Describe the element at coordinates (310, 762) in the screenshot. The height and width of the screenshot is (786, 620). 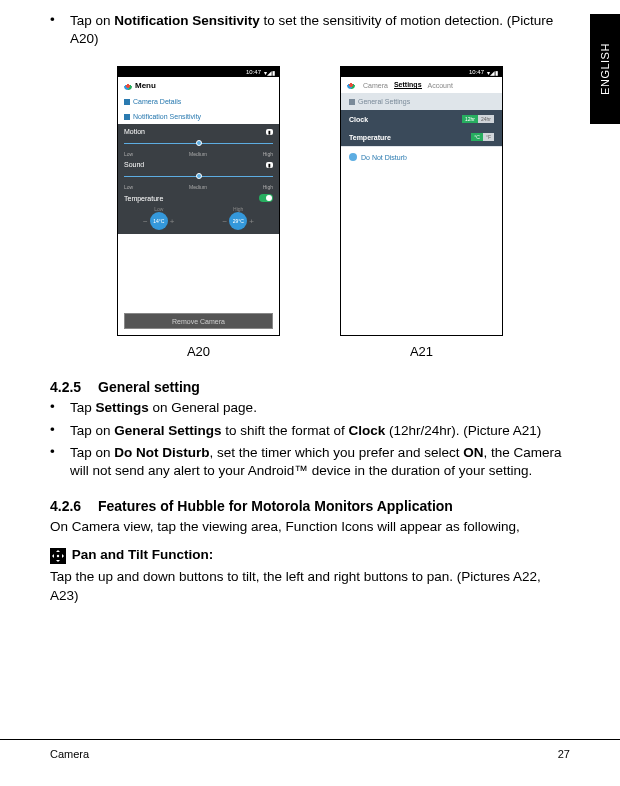
I see `page-footer: Camera 27` at that location.